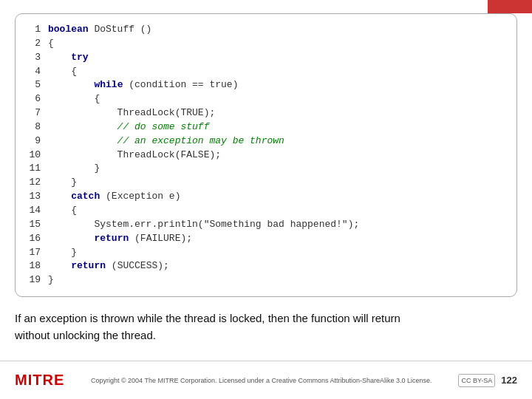 The height and width of the screenshot is (399, 532). I want to click on line-number: 7, so click(38, 114).